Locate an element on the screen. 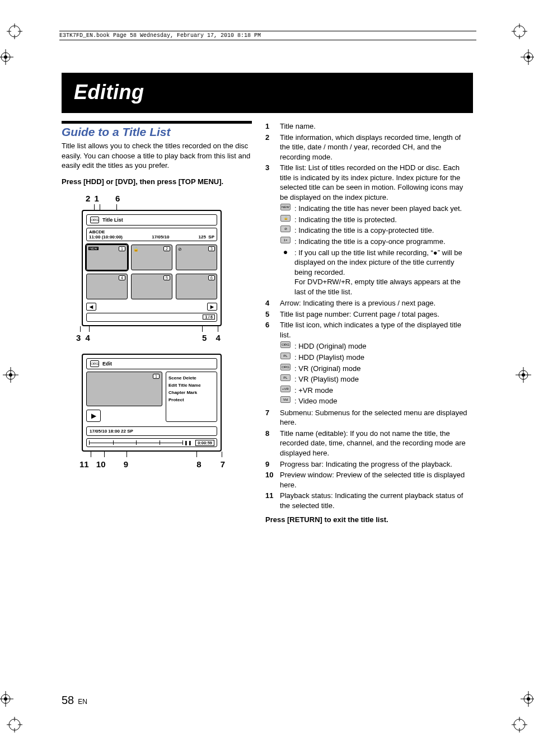 Image resolution: width=534 pixels, height=756 pixels. title-name: ABCDE is located at coordinates (152, 232).